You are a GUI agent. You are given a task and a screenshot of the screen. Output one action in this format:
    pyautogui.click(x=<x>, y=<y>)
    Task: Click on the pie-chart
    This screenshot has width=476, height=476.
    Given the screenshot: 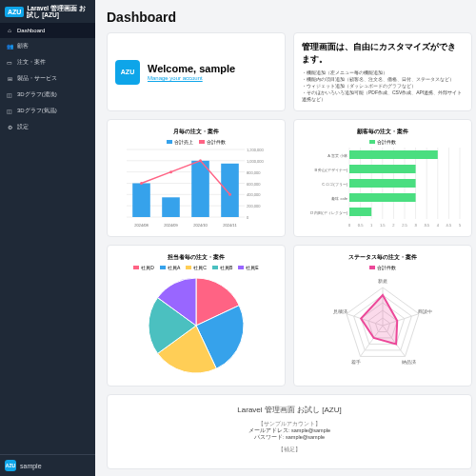 What is the action you would take?
    pyautogui.click(x=196, y=326)
    